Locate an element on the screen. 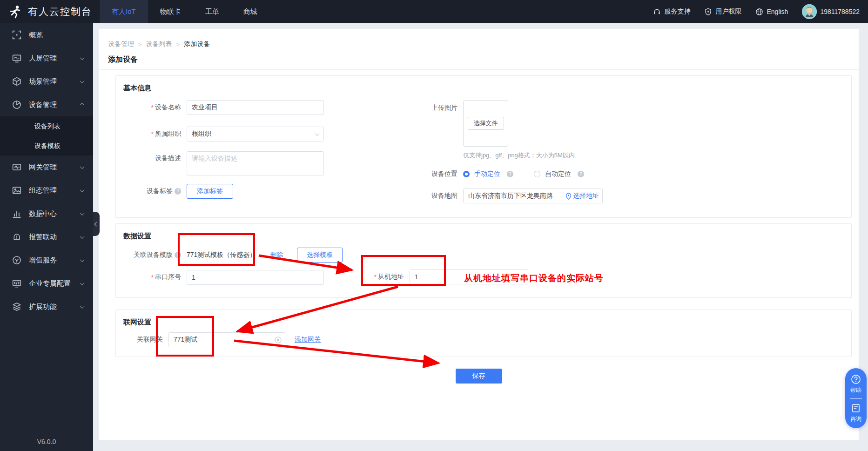 This screenshot has width=868, height=451. sidebar-item-value-added-services: 增值服务 is located at coordinates (47, 260).